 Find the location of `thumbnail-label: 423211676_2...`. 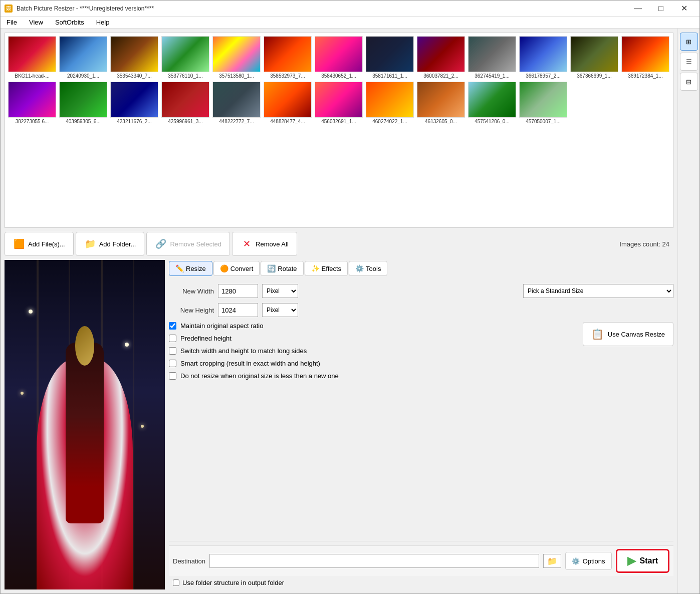

thumbnail-label: 423211676_2... is located at coordinates (134, 121).